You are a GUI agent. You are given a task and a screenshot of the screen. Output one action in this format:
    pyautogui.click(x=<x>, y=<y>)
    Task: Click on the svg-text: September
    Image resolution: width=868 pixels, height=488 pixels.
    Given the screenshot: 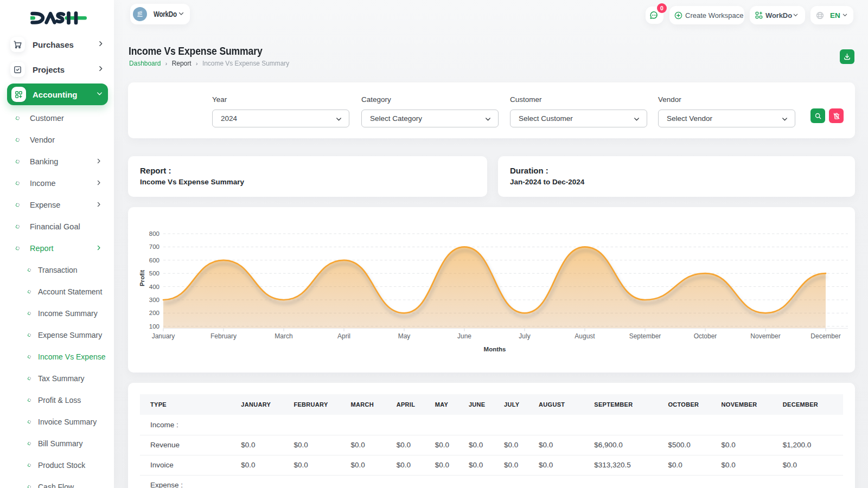 What is the action you would take?
    pyautogui.click(x=646, y=336)
    